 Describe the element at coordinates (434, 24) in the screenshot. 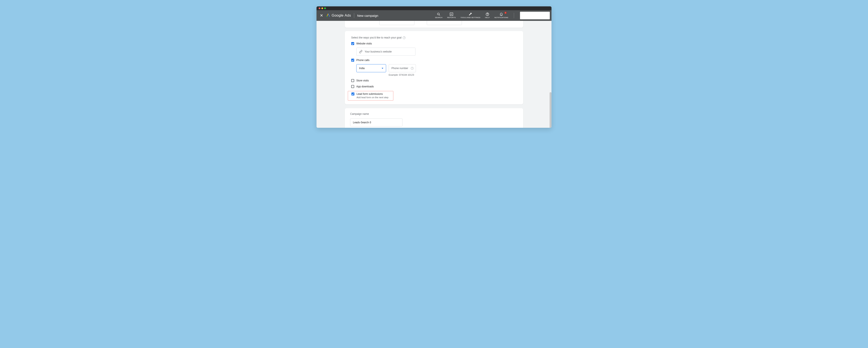

I see `campaign-type-card-fragment: across the web and more` at that location.